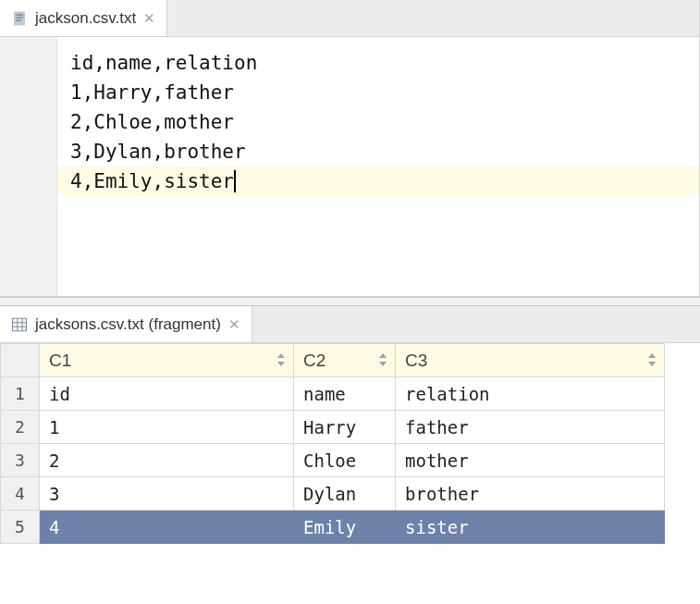 The image size is (700, 604). Describe the element at coordinates (345, 361) in the screenshot. I see `column-header: C2` at that location.